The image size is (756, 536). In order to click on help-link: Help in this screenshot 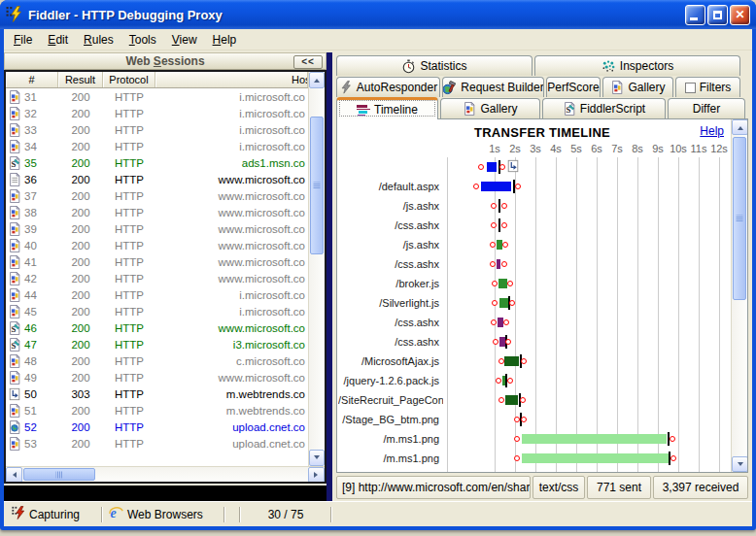, I will do `click(711, 131)`.